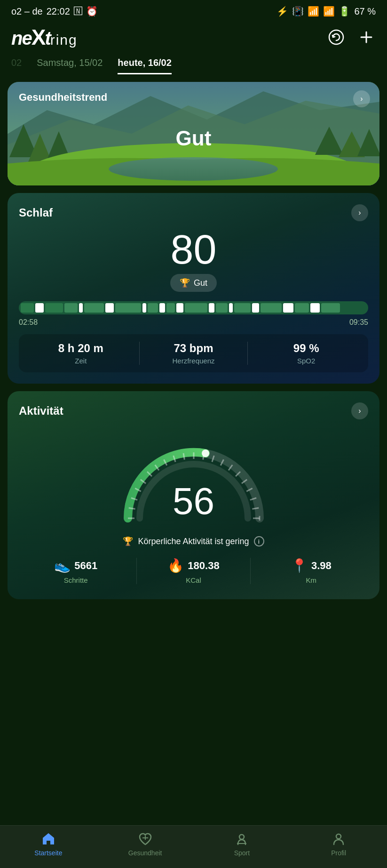  I want to click on activity-card-header: Aktivität ›, so click(194, 411).